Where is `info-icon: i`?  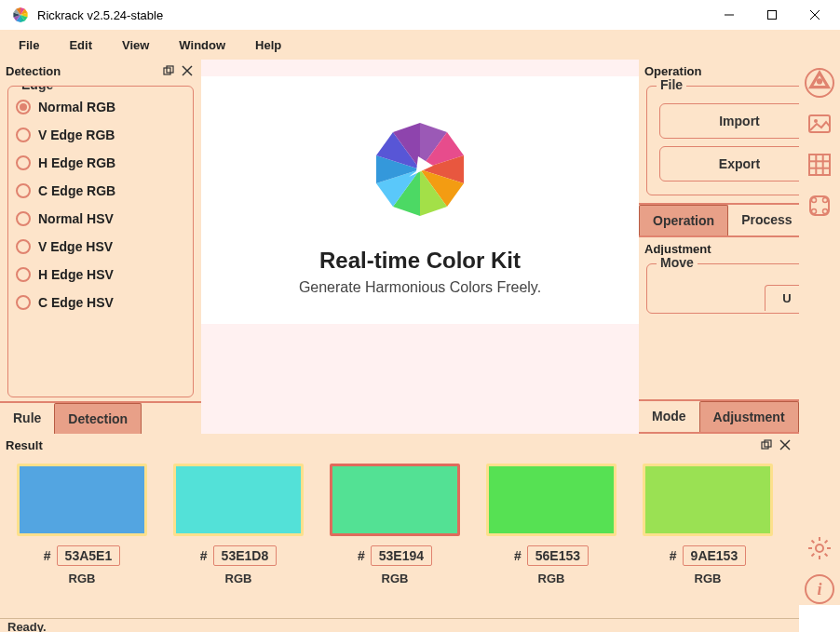 info-icon: i is located at coordinates (820, 589).